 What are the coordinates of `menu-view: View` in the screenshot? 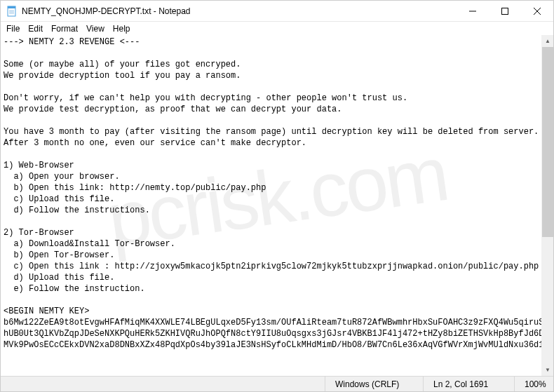 It's located at (95, 29).